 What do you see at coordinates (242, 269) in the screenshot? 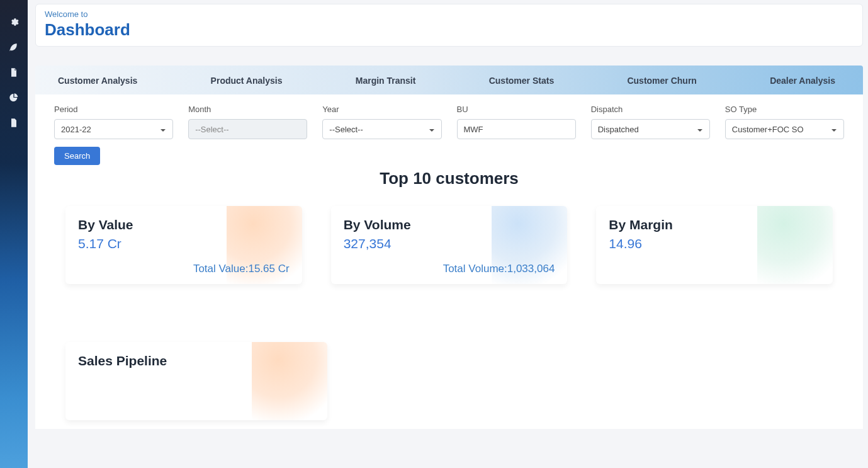
I see `card-value-total: Total Value:15.65 Cr` at bounding box center [242, 269].